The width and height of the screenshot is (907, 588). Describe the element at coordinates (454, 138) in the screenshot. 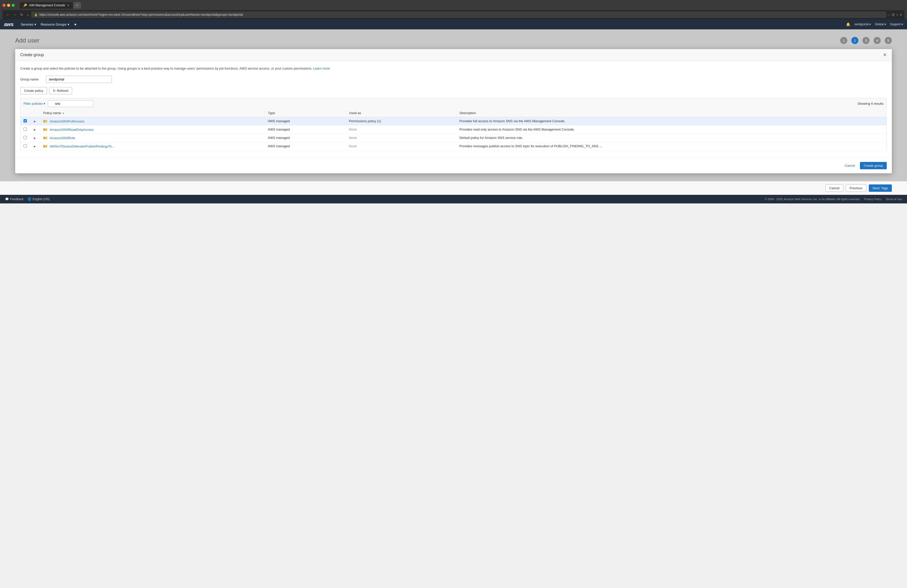

I see `table-row: ▶ 🎫 AmazonSNSRole AWS managed None Defau…` at that location.